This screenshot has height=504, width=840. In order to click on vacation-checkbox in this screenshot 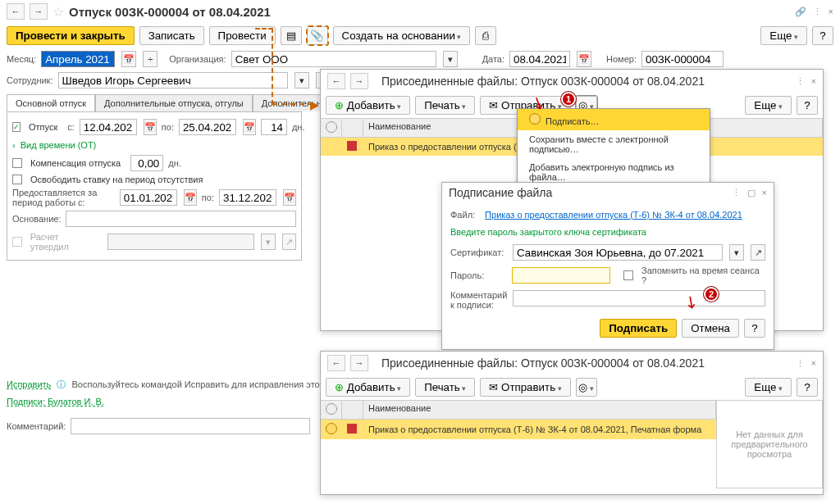, I will do `click(16, 127)`.